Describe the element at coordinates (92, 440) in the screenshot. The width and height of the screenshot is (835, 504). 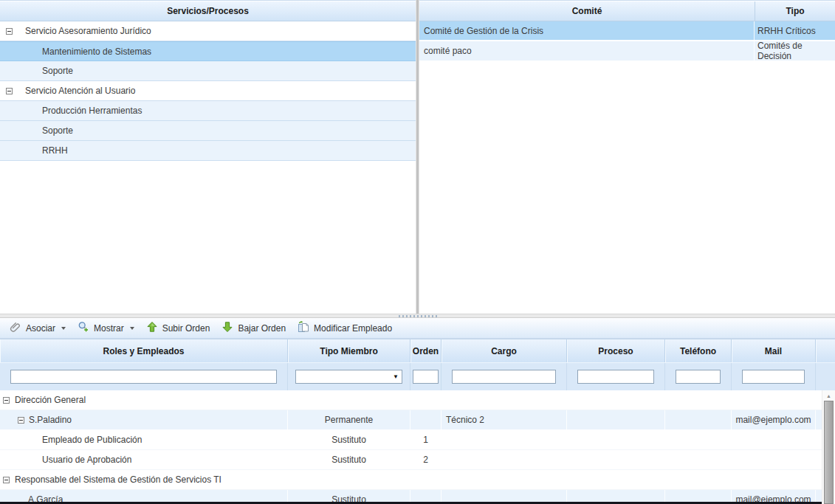
I see `row-label: Empleado de Publicación` at that location.